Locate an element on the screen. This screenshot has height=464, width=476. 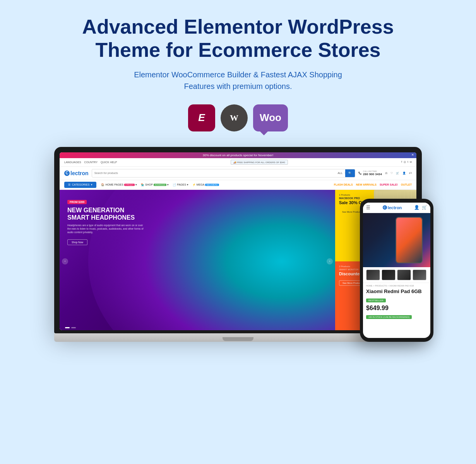
hero-title: Advanced Elementor WordPress Theme for E… is located at coordinates (238, 39).